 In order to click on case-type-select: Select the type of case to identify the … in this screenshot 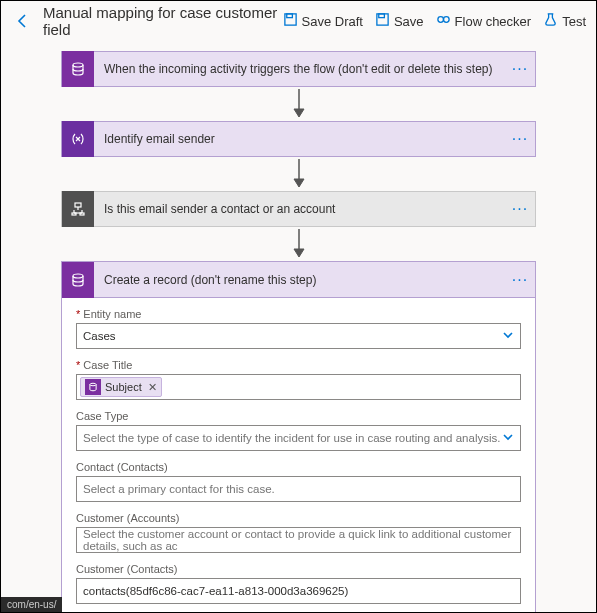, I will do `click(298, 438)`.